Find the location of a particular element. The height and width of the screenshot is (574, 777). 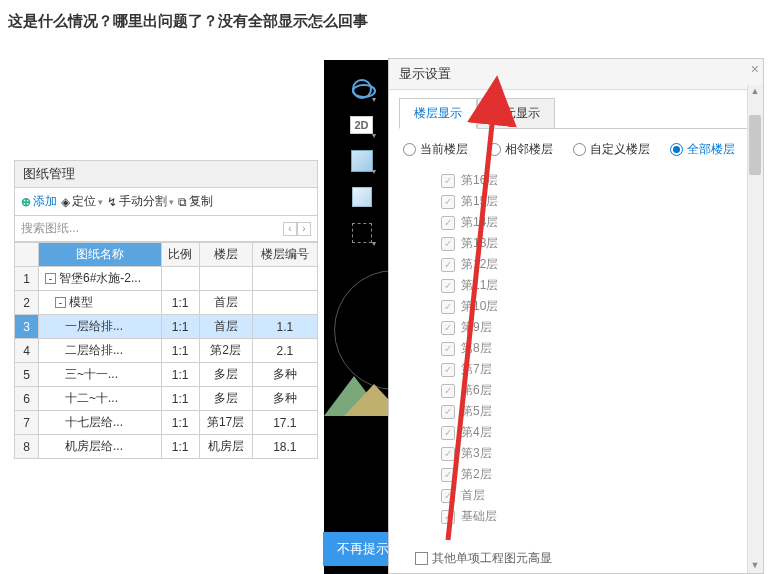

other-project-highlight-check: 其他单项工程图元高显 is located at coordinates (484, 558).